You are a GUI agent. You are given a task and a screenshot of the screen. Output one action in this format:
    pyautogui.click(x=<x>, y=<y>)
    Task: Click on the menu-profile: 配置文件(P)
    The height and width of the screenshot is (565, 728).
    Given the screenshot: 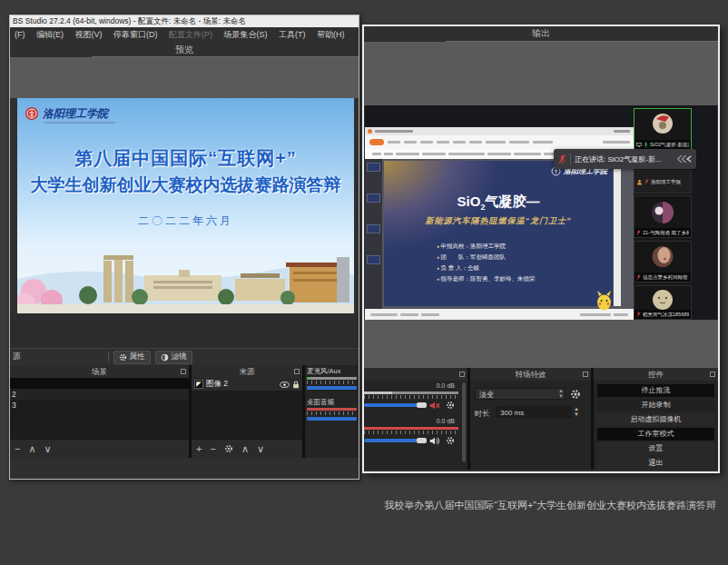 What is the action you would take?
    pyautogui.click(x=191, y=35)
    